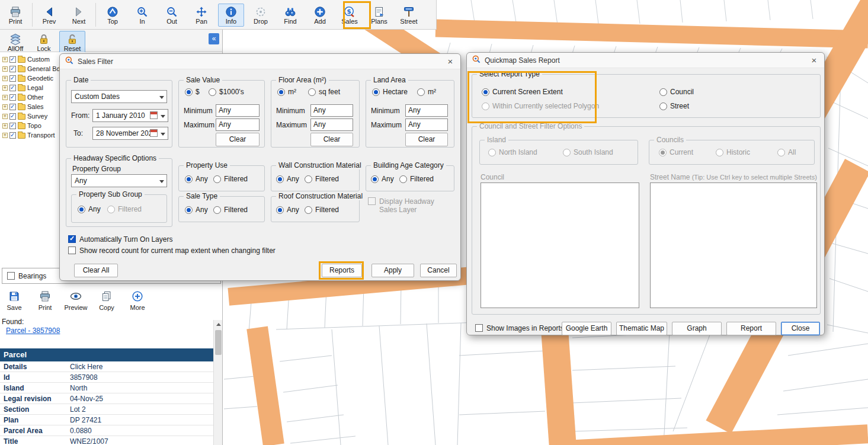  I want to click on record-count-option: Show record count for current map extent…, so click(172, 251).